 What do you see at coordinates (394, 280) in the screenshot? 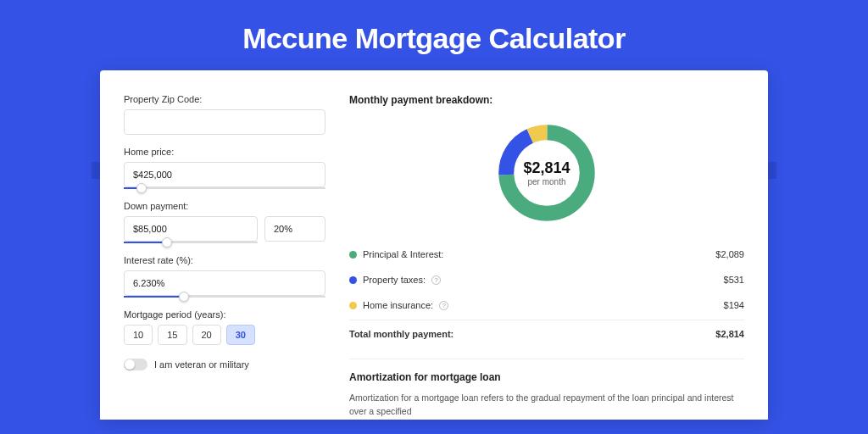
I see `legend-label: Property taxes:` at bounding box center [394, 280].